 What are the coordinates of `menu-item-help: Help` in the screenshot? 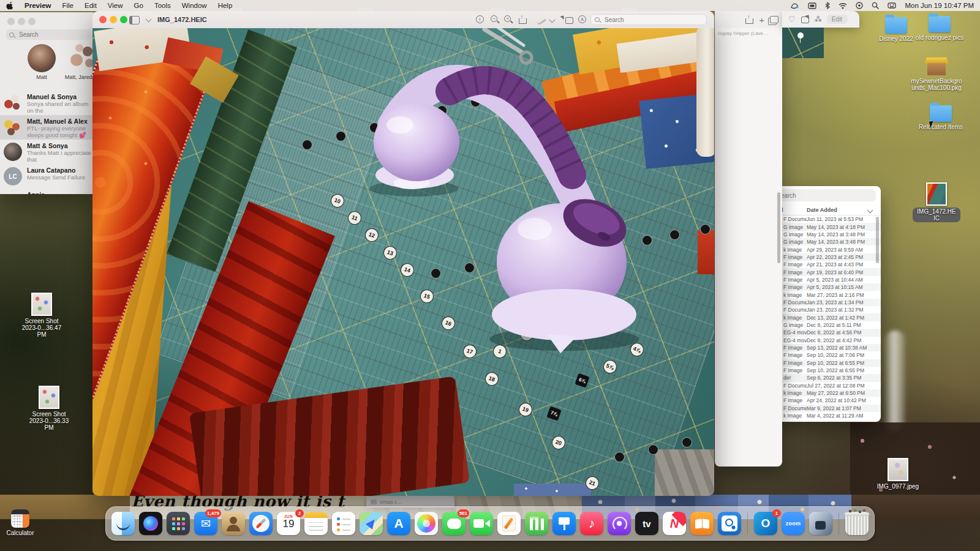 It's located at (225, 6).